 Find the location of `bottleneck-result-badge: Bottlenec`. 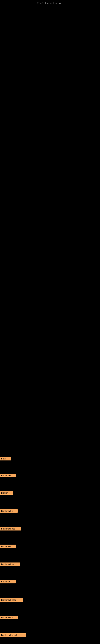

bottleneck-result-badge: Bottlenec is located at coordinates (8, 582).